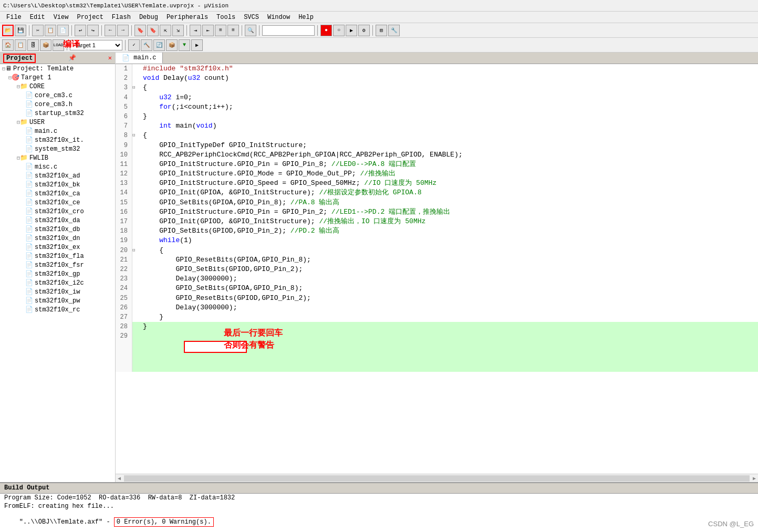  Describe the element at coordinates (14, 17) in the screenshot. I see `menu-item-file: File` at that location.